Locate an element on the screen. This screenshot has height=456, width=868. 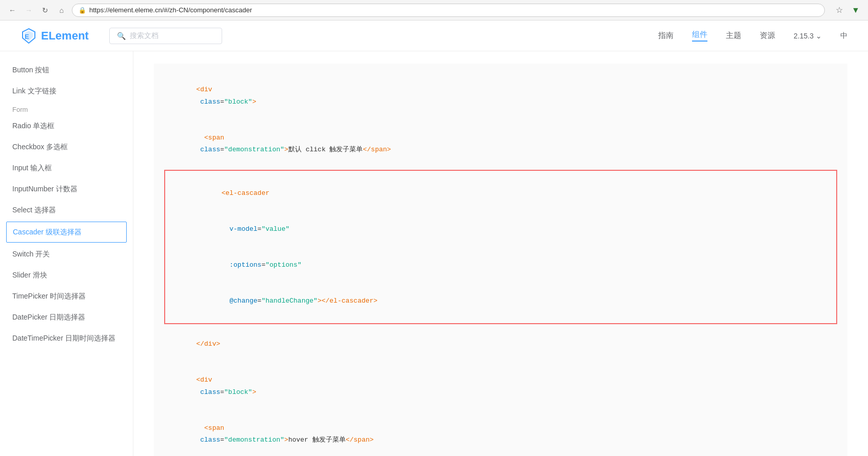
search-box: 🔍 搜索文档 is located at coordinates (166, 36).